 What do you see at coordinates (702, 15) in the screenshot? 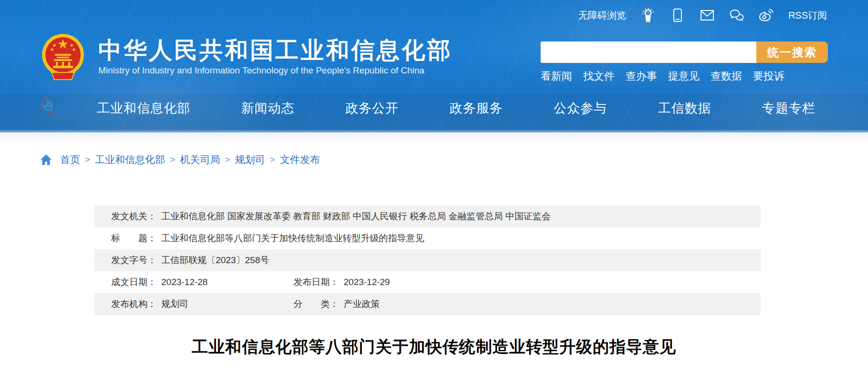
I see `utility-bar: 无障碍浏览` at bounding box center [702, 15].